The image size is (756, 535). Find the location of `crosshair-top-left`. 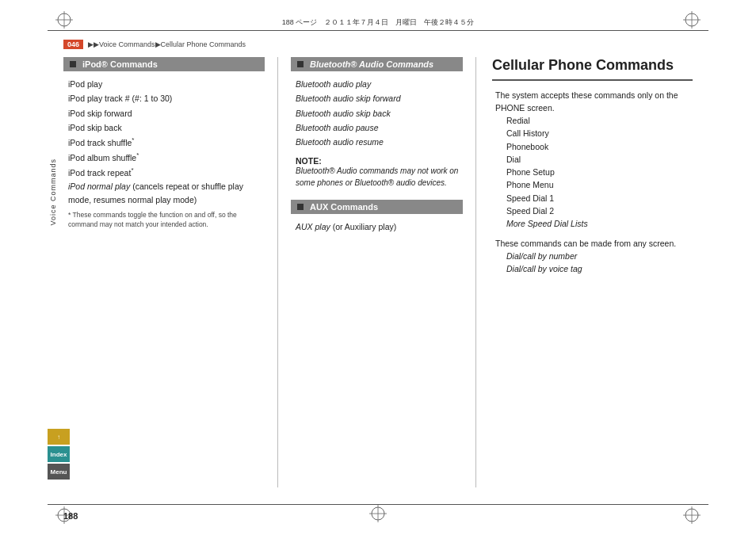

crosshair-top-left is located at coordinates (64, 20).